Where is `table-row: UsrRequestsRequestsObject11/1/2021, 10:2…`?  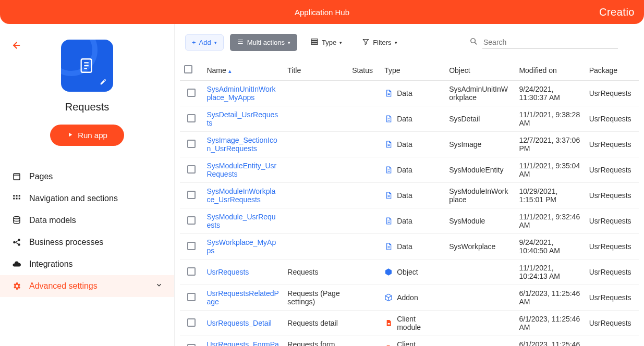
table-row: UsrRequestsRequestsObject11/1/2021, 10:2… is located at coordinates (409, 272).